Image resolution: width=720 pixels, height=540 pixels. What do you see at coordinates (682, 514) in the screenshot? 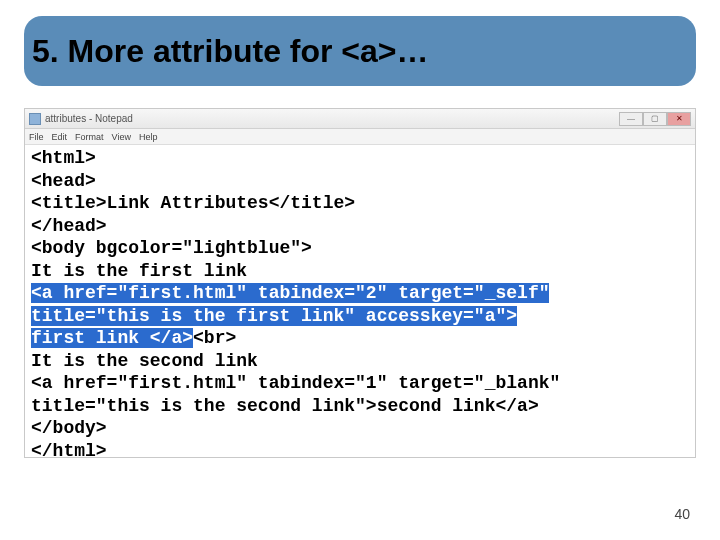
I see `page-number: 40` at bounding box center [682, 514].